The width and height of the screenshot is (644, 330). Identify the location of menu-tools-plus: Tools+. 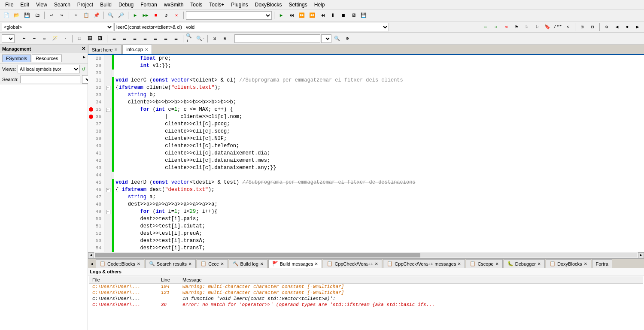
(216, 5).